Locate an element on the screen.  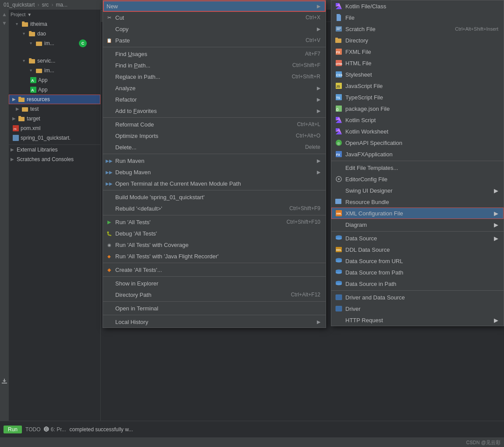
debug-maven-icon: ▶▶ is located at coordinates (109, 172).